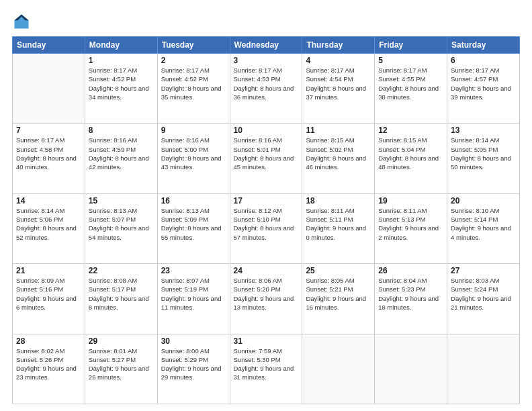 The image size is (532, 411). What do you see at coordinates (193, 201) in the screenshot?
I see `day-number: 16` at bounding box center [193, 201].